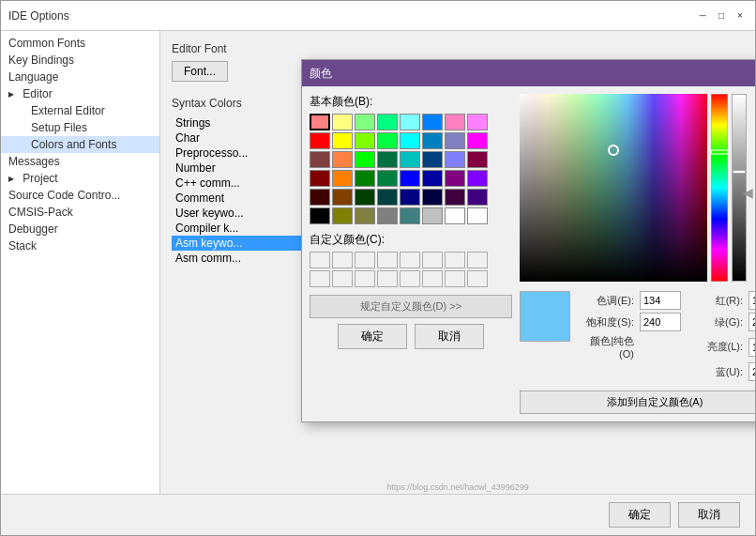  I want to click on sidebar-item-project: ▸ Project, so click(81, 178).